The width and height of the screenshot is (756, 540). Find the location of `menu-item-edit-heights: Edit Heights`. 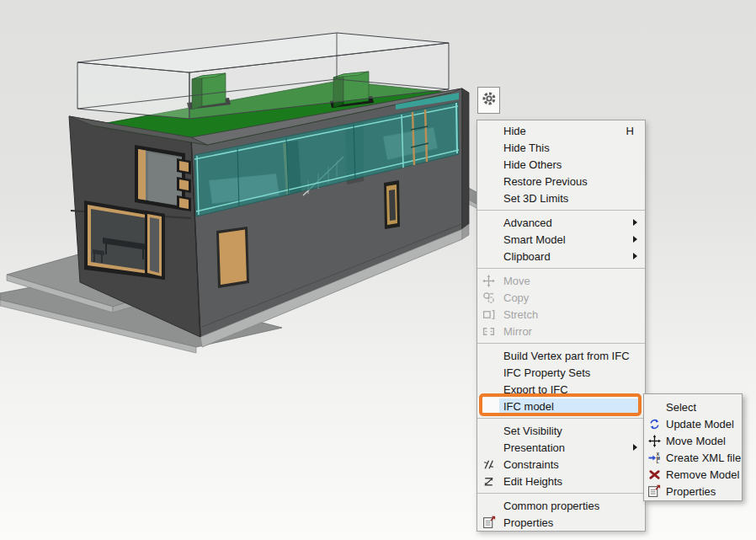

menu-item-edit-heights: Edit Heights is located at coordinates (561, 481).